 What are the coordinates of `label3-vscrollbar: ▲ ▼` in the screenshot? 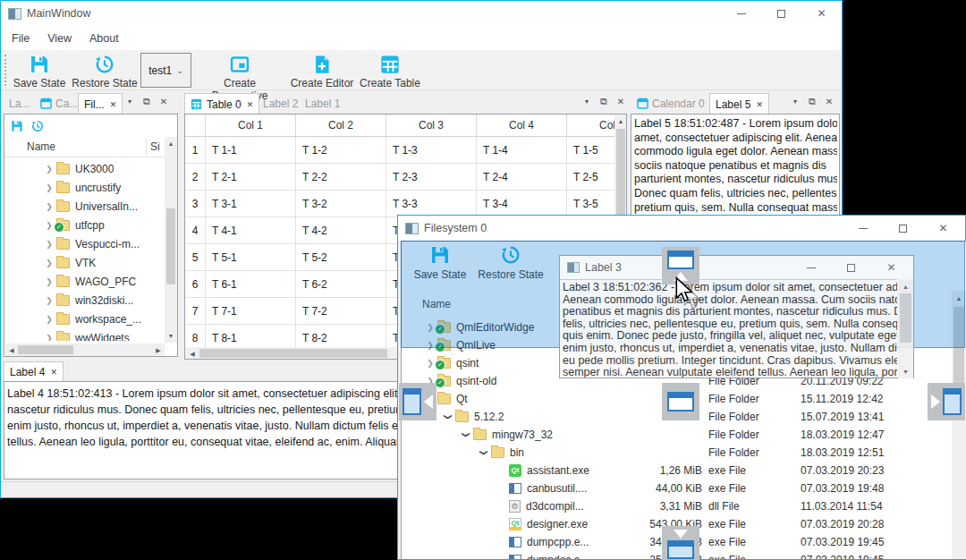 It's located at (905, 329).